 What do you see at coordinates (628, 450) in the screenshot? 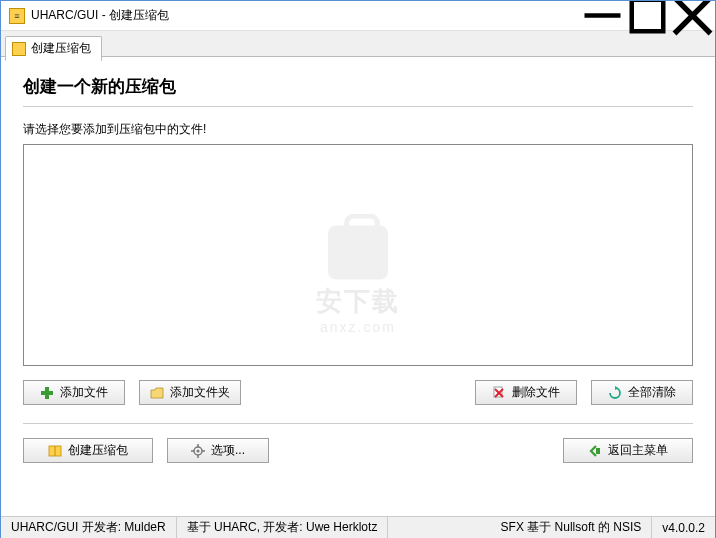
I see `back-main-button: 返回主菜单` at bounding box center [628, 450].